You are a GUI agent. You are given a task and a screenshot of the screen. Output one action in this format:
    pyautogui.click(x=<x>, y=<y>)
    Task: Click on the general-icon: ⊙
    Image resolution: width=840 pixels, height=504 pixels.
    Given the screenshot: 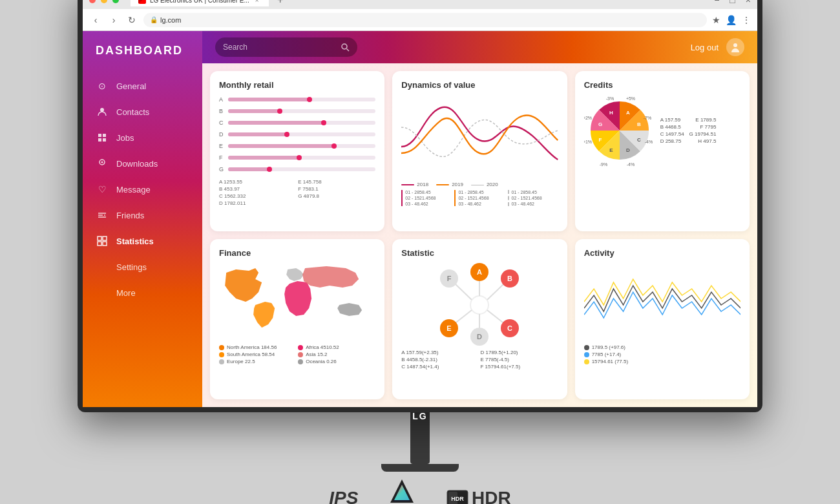 What is the action you would take?
    pyautogui.click(x=102, y=86)
    